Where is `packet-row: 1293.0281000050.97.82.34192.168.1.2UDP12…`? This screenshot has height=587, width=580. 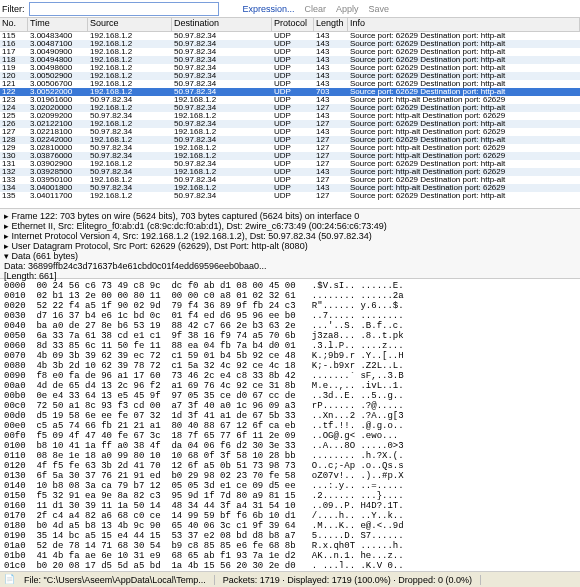
packet-row: 1293.0281000050.97.82.34192.168.1.2UDP12… is located at coordinates (290, 148).